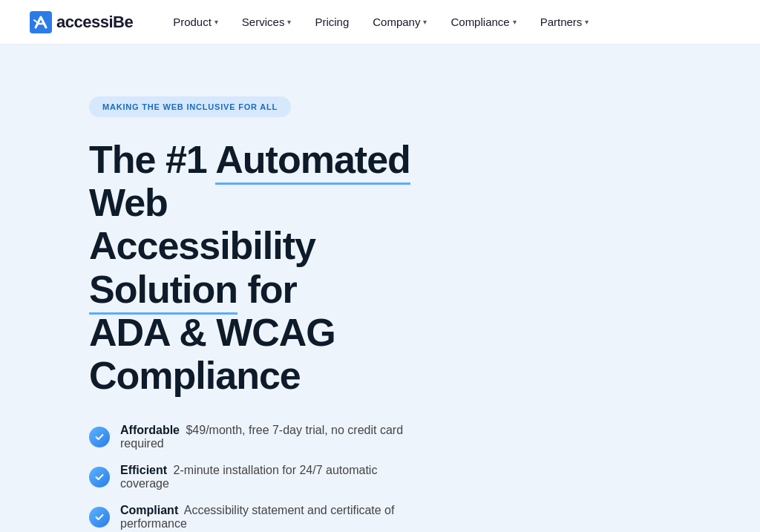  Describe the element at coordinates (252, 477) in the screenshot. I see `feature-efficient: Efficient 2-minute installation for 24/7…` at that location.